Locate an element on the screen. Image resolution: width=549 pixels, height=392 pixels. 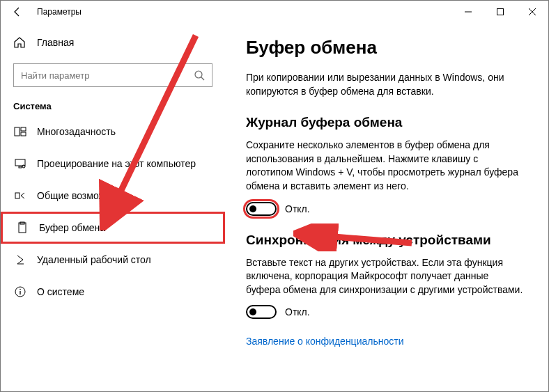
history-toggle is located at coordinates (261, 209).